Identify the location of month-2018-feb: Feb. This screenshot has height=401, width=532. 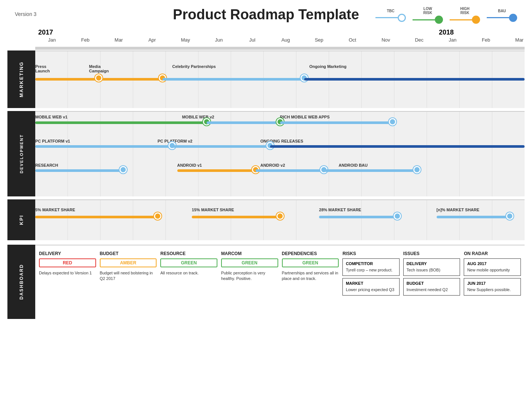
(486, 40).